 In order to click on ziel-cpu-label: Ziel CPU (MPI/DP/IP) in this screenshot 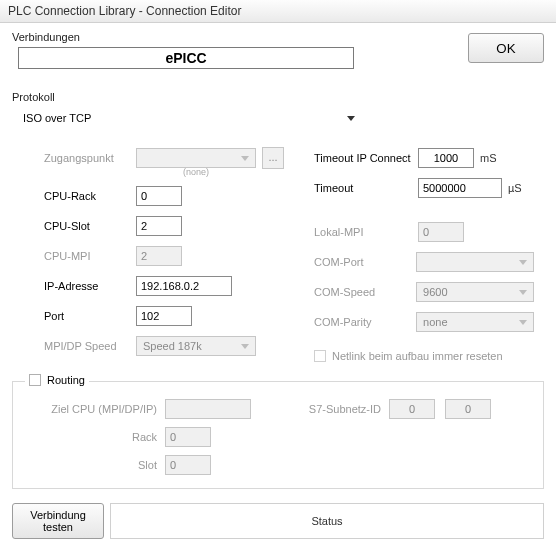, I will do `click(92, 409)`.